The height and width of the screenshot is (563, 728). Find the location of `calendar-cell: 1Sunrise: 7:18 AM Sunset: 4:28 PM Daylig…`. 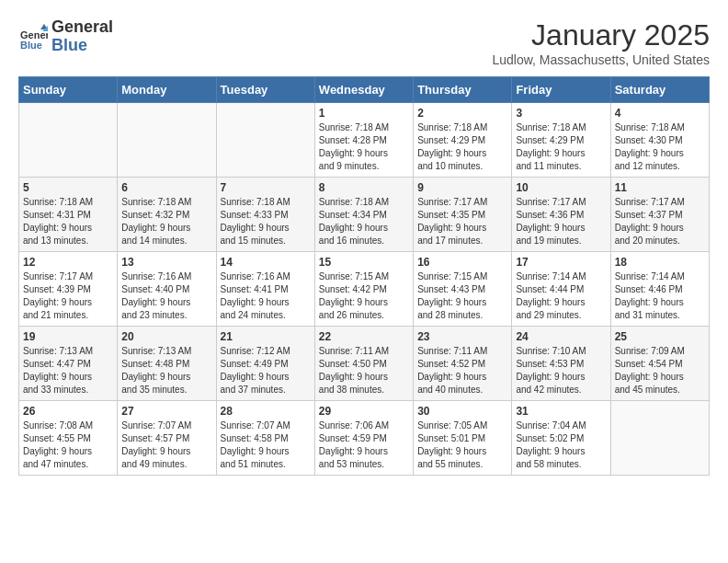

calendar-cell: 1Sunrise: 7:18 AM Sunset: 4:28 PM Daylig… is located at coordinates (364, 140).